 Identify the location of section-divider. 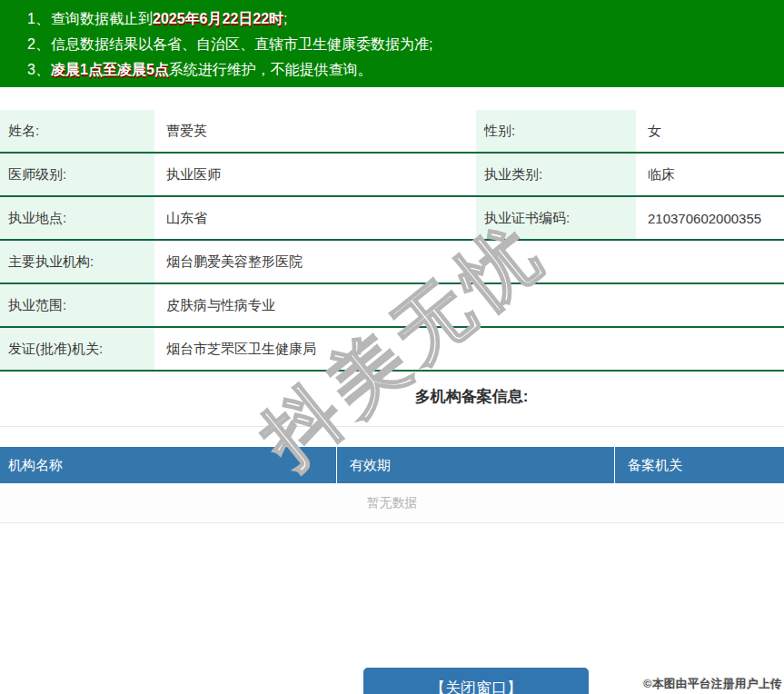
(392, 427).